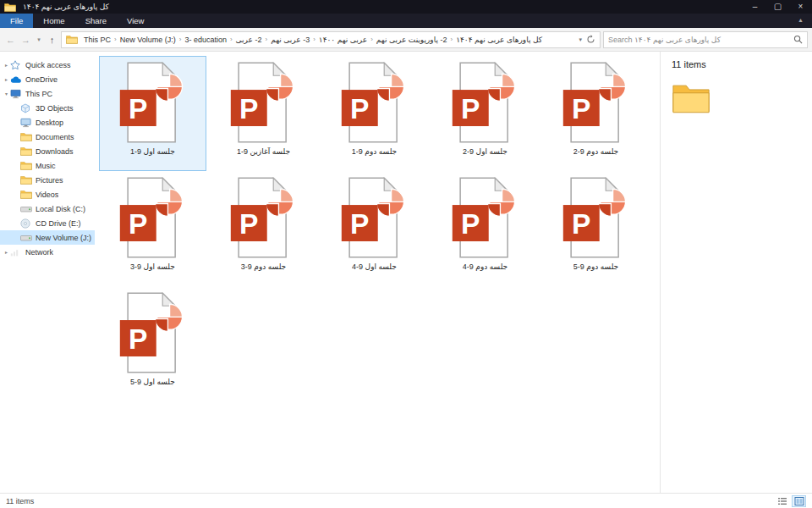 The image size is (812, 508). I want to click on minimize-button: –, so click(754, 7).